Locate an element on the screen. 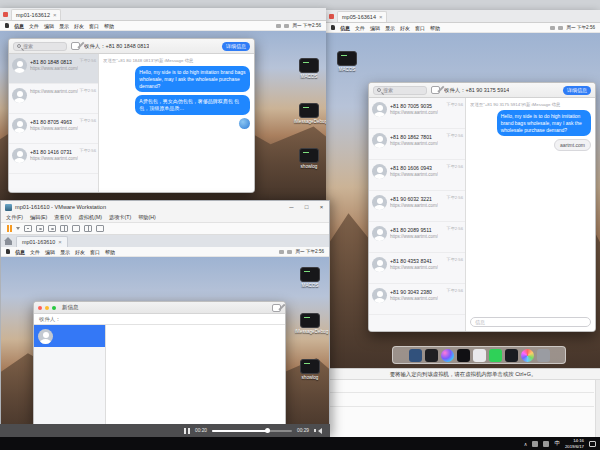  unity-mode-icon is located at coordinates (88, 228).